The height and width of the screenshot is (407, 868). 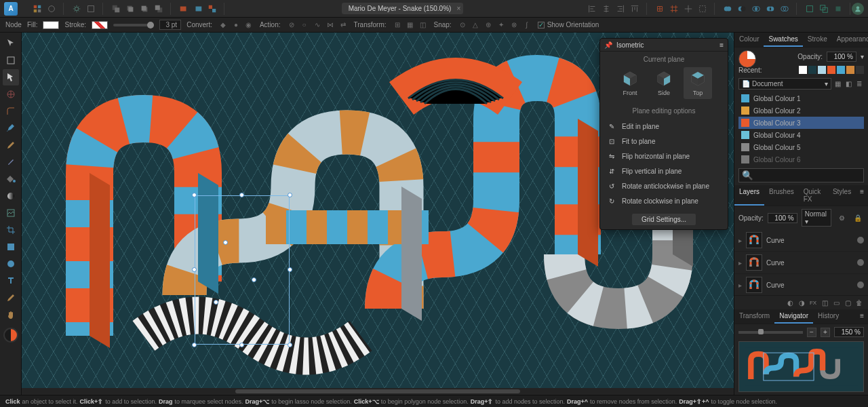 What do you see at coordinates (130, 9) in the screenshot?
I see `arrange-backward-icon` at bounding box center [130, 9].